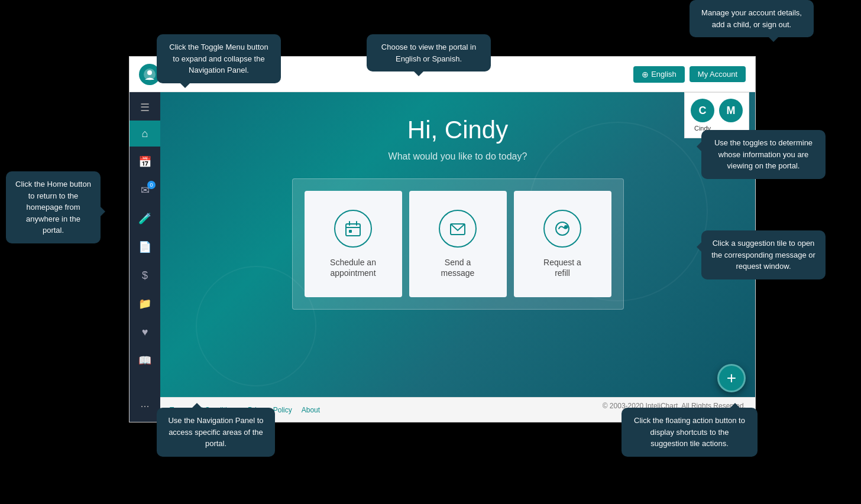  I want to click on book-icon: 📖, so click(145, 360).